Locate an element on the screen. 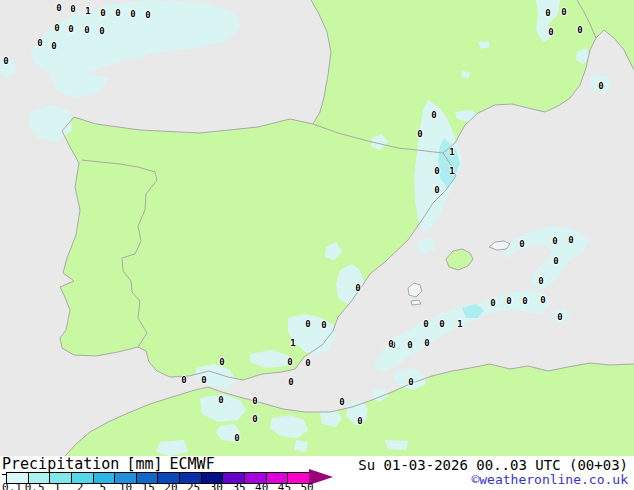  color-scale-tick: 30 is located at coordinates (216, 486).